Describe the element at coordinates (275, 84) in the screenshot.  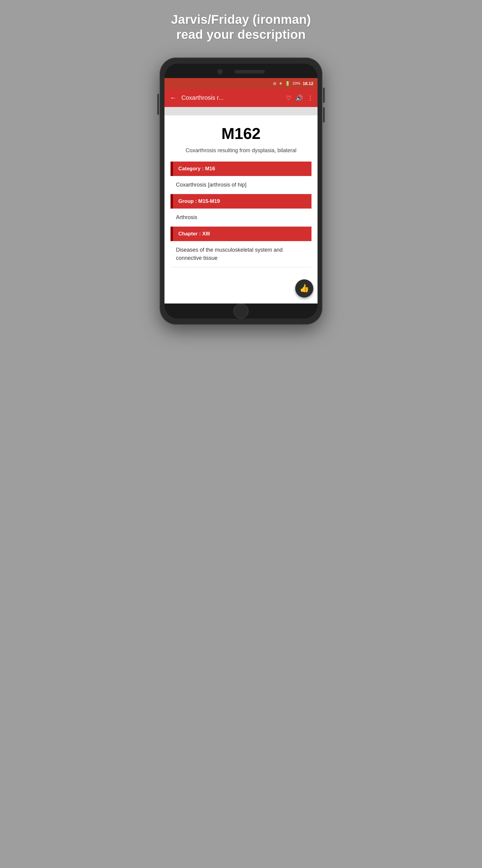
I see `do-not-disturb-icon: ⊘` at that location.